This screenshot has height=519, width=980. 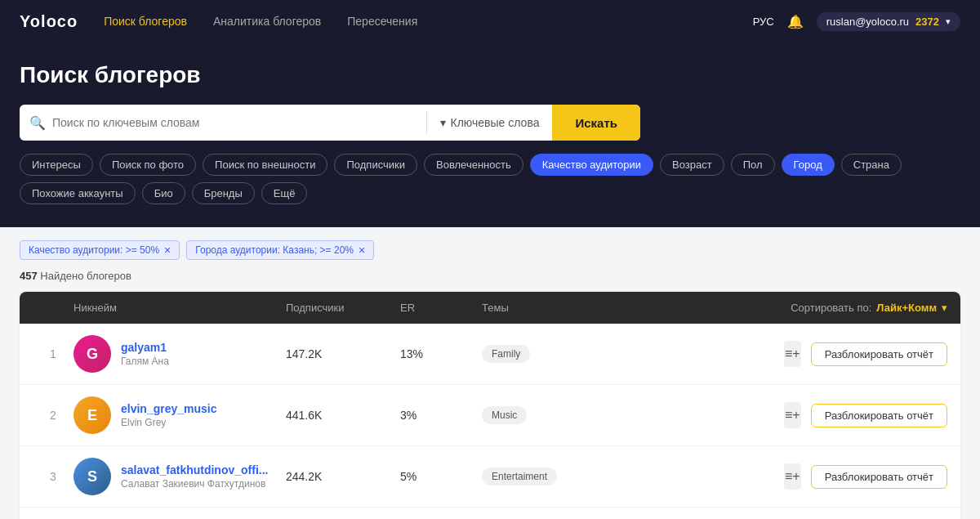 What do you see at coordinates (284, 193) in the screenshot?
I see `chip-more: Ещё` at bounding box center [284, 193].